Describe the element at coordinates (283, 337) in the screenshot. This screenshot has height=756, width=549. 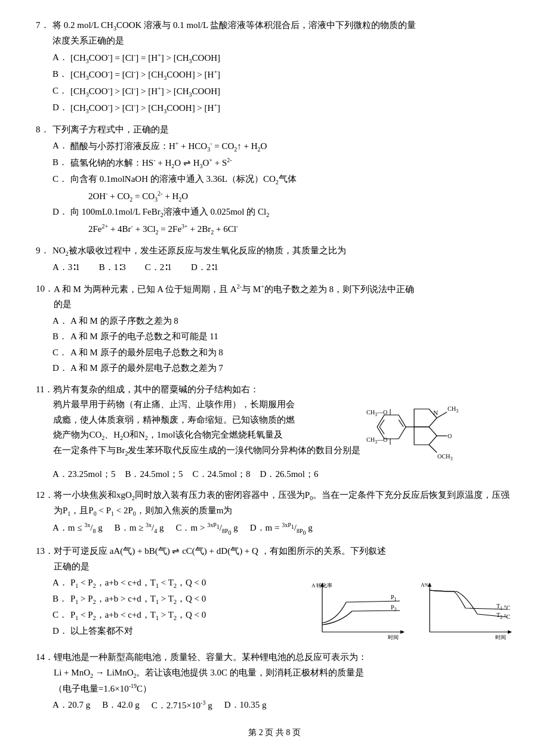
I see `q10-optB: B． A 和 M 原子的电子总数之和可能是 11` at that location.